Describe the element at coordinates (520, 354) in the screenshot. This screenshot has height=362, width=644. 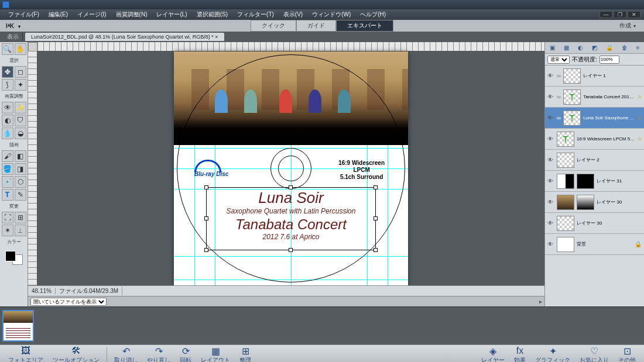
I see `effects-button: fx効果` at that location.